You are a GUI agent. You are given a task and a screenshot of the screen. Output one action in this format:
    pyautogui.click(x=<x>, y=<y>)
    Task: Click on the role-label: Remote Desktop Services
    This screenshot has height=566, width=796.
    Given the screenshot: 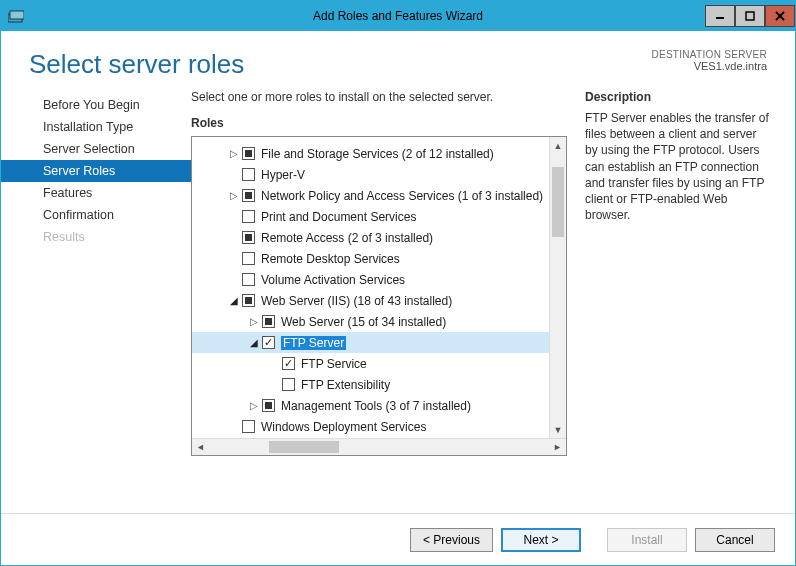 What is the action you would take?
    pyautogui.click(x=330, y=259)
    